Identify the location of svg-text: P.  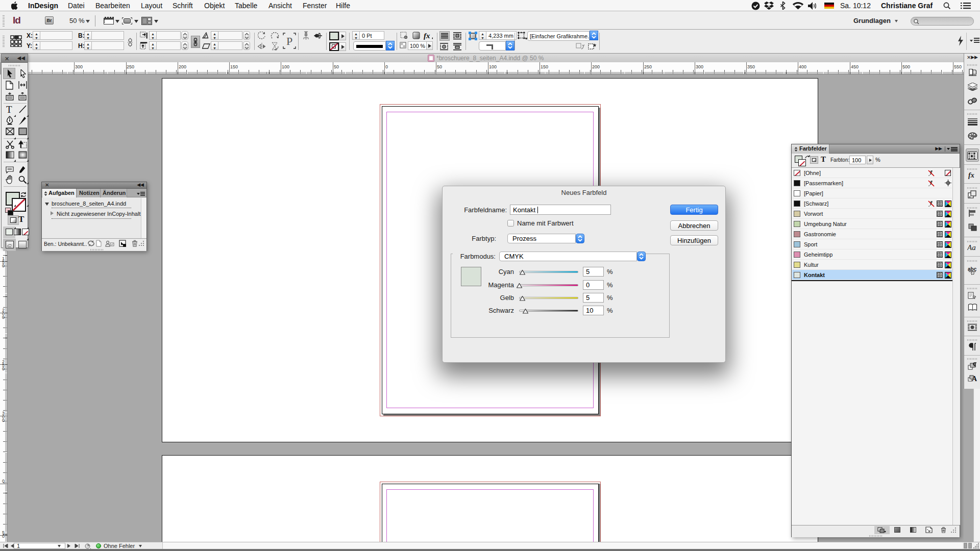
(289, 41).